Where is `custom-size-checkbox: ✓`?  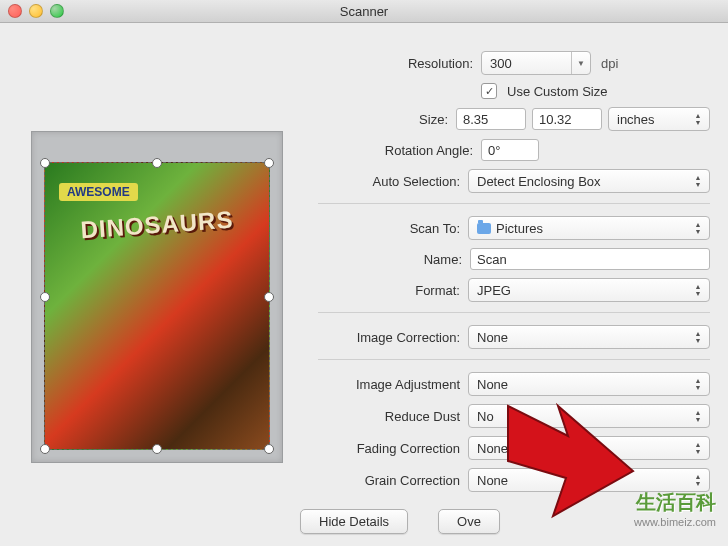 custom-size-checkbox: ✓ is located at coordinates (489, 91).